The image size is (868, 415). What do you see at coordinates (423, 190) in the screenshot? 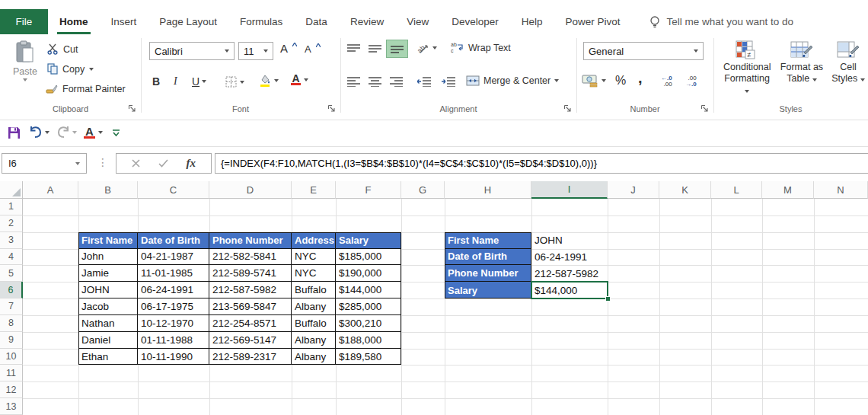
I see `column-header-G: G` at bounding box center [423, 190].